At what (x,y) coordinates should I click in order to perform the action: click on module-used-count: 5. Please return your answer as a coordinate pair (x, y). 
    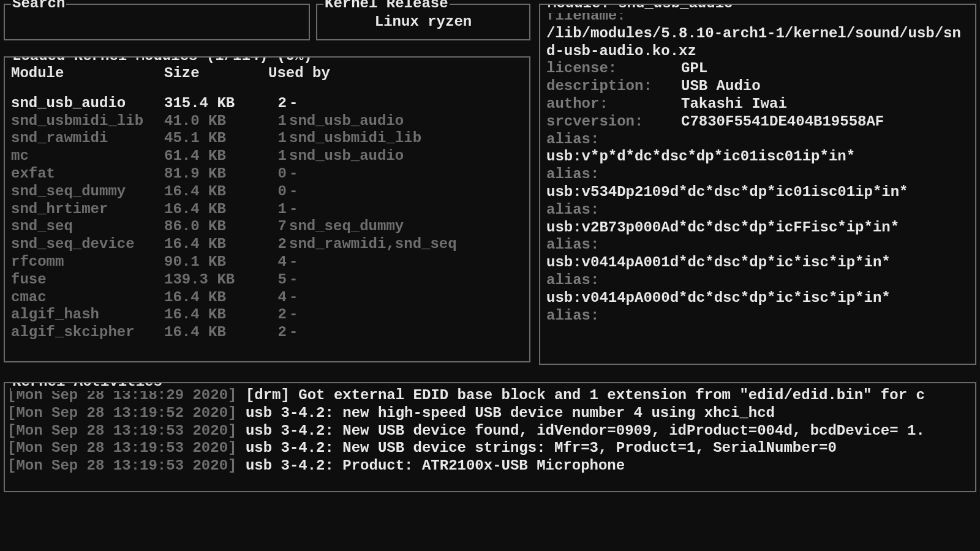
    Looking at the image, I should click on (277, 280).